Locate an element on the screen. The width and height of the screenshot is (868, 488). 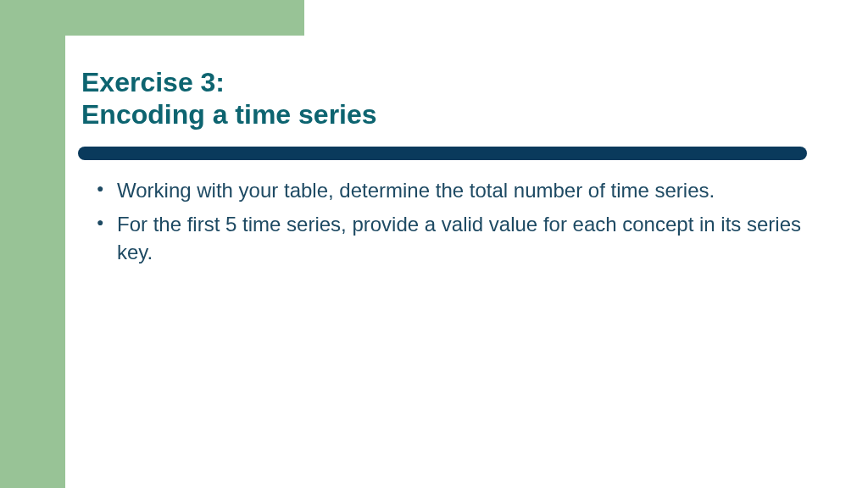
top-block-decoration is located at coordinates (185, 18).